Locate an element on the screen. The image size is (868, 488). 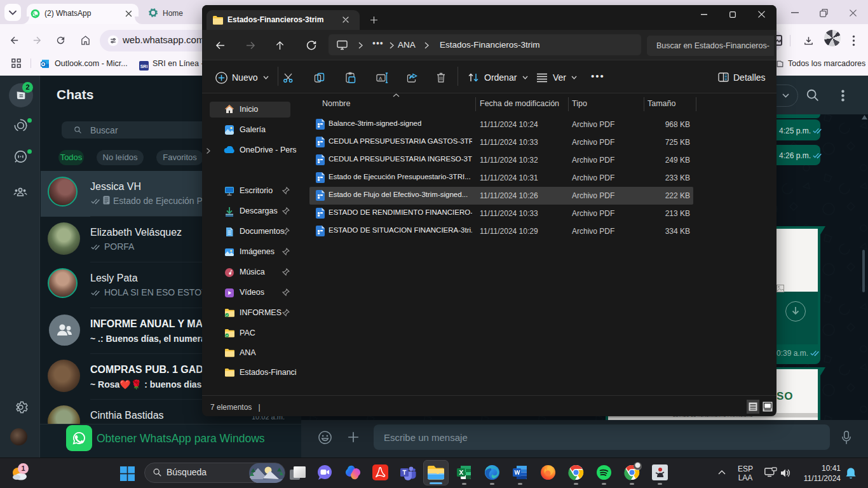
svg-text: SRi is located at coordinates (144, 66).